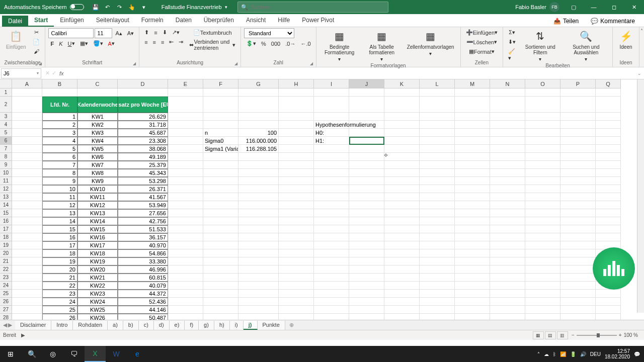 The image size is (644, 362). Describe the element at coordinates (296, 253) in the screenshot. I see `cell-H20` at that location.